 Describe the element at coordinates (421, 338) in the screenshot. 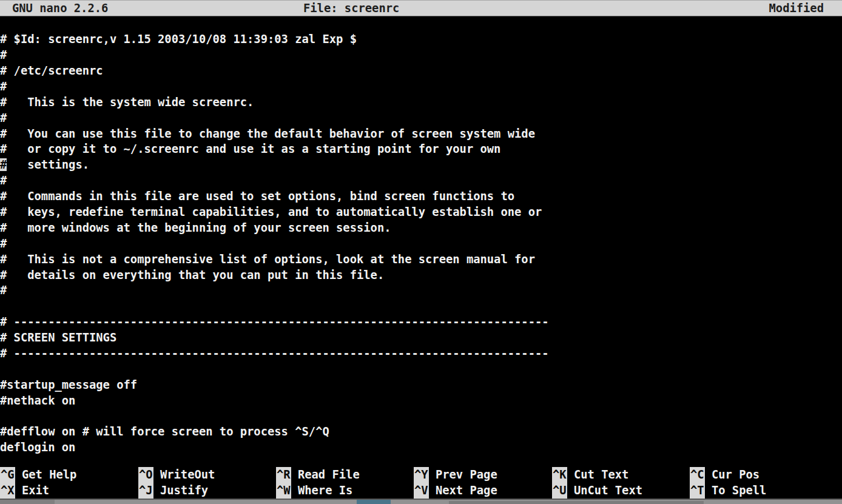

I see `editor-line: # SCREEN SETTINGS` at that location.